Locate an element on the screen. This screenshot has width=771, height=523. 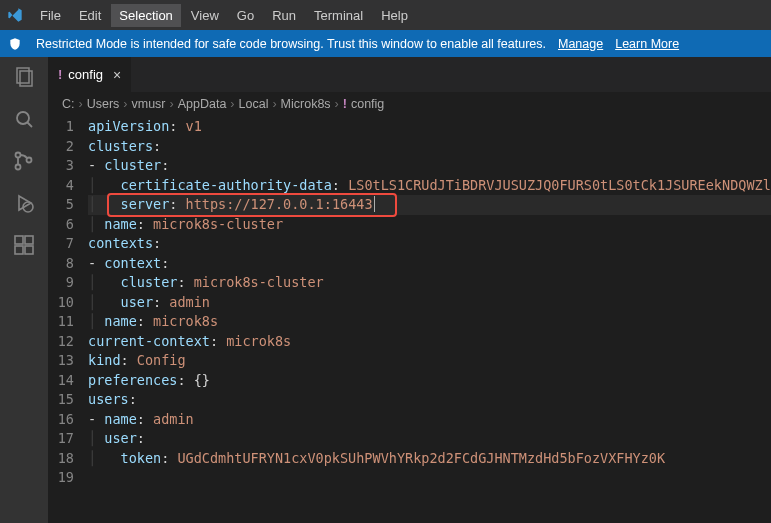
menu-go: Go is located at coordinates (246, 16).